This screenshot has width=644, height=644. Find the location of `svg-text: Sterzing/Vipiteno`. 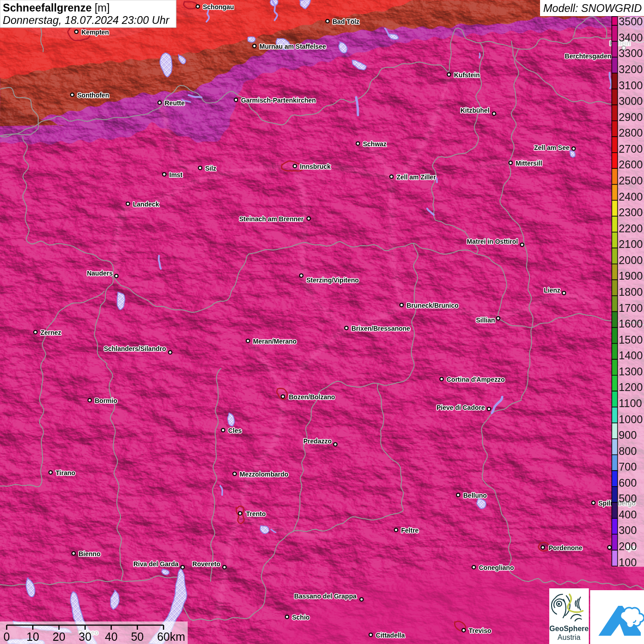

svg-text: Sterzing/Vipiteno is located at coordinates (333, 280).